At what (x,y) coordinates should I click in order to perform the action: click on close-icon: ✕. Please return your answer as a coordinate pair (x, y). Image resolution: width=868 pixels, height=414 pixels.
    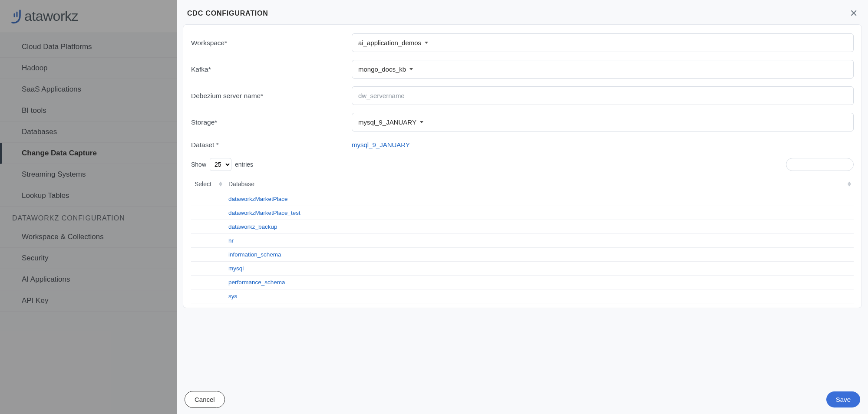
    Looking at the image, I should click on (854, 13).